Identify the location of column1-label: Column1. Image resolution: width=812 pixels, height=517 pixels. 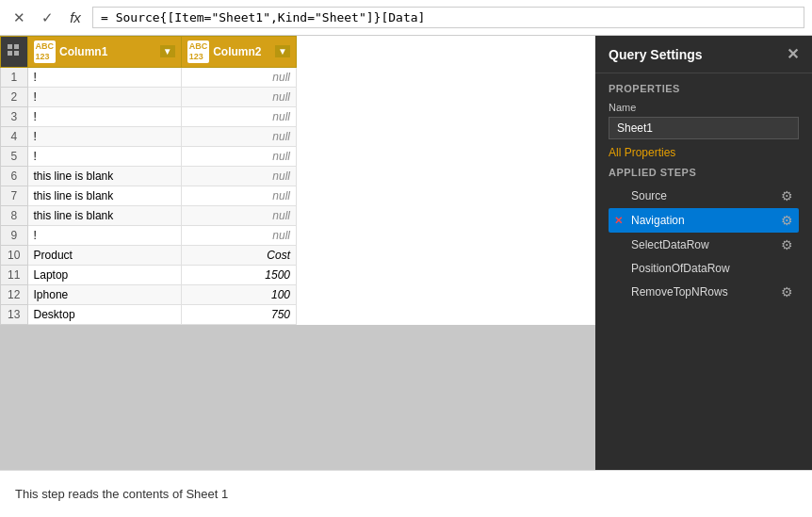
(83, 52).